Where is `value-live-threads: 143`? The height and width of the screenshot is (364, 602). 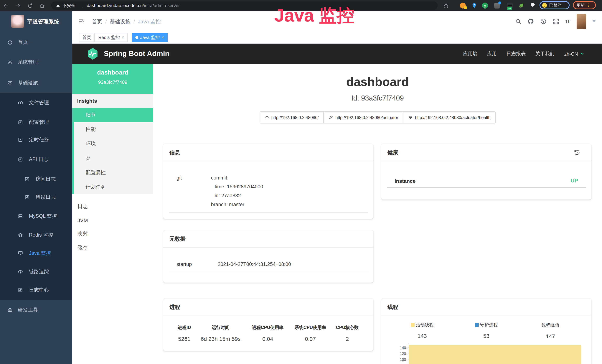
value-live-threads: 143 is located at coordinates (422, 336).